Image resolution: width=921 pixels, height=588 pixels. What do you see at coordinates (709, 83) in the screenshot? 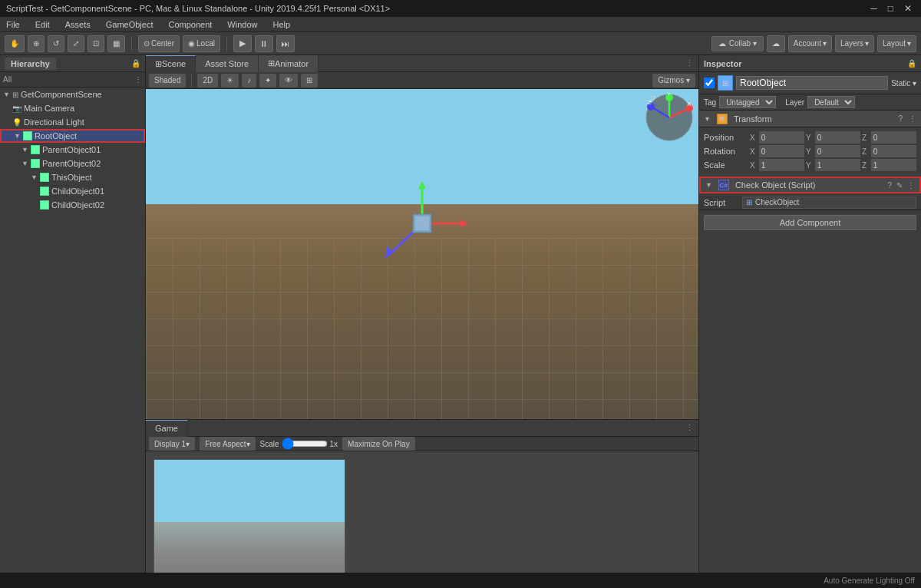
I see `object-active-checkbox` at bounding box center [709, 83].